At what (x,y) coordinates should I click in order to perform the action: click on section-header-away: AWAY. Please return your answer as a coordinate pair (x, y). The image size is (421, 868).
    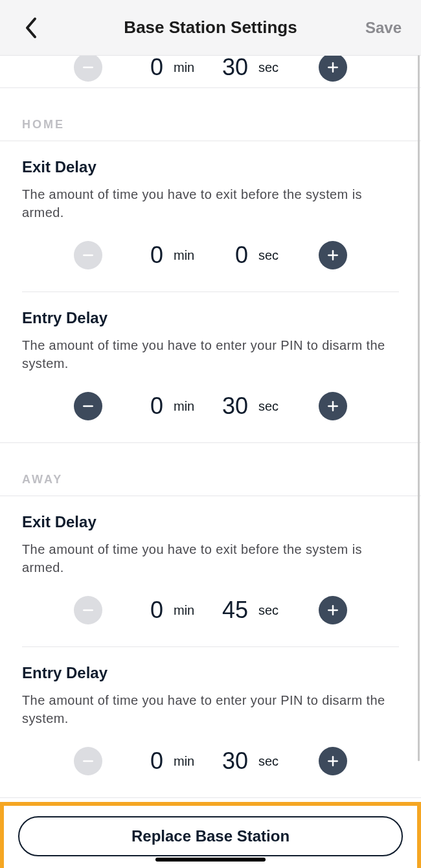
    Looking at the image, I should click on (210, 470).